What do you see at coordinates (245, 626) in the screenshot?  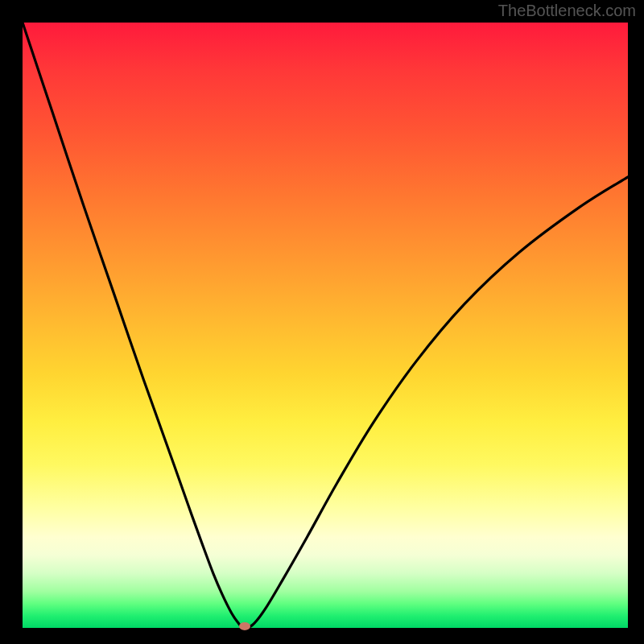 I see `chart-marker-dot` at bounding box center [245, 626].